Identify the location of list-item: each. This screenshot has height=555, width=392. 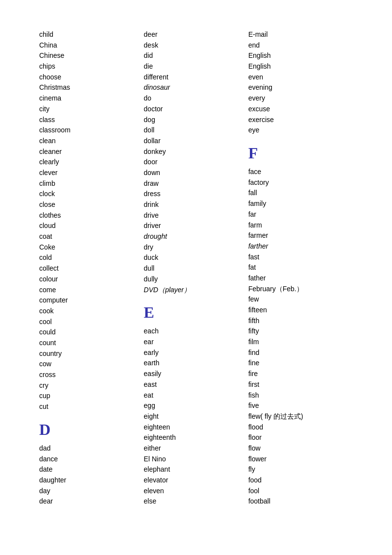
(196, 331).